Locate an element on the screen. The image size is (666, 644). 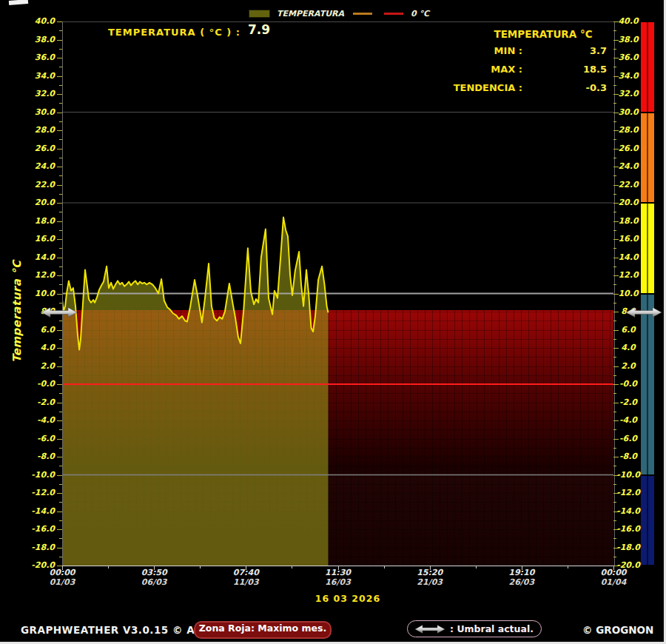
y-axis-label-left: 24.0 is located at coordinates (40, 166).